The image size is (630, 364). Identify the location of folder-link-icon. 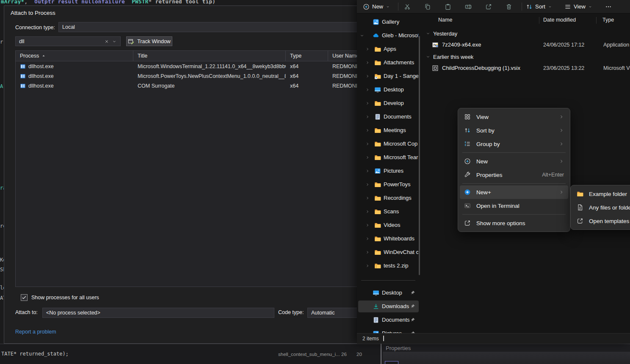
(378, 76).